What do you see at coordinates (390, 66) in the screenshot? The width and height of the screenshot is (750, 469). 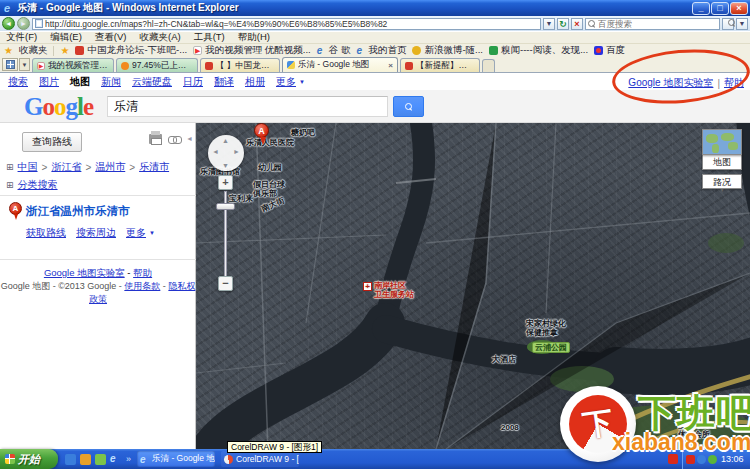 I see `tab-close-icon: ×` at bounding box center [390, 66].